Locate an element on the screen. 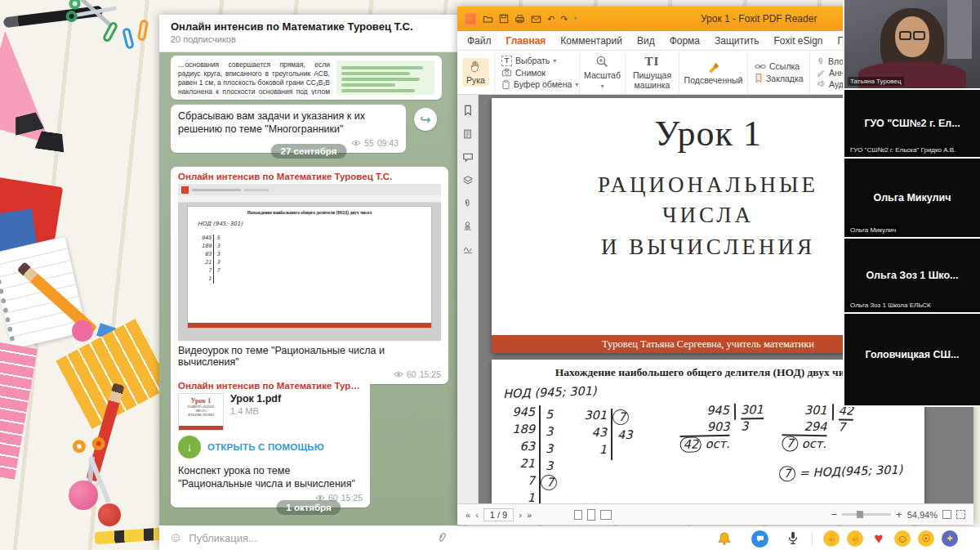  date-chip: 1 октября is located at coordinates (309, 508).